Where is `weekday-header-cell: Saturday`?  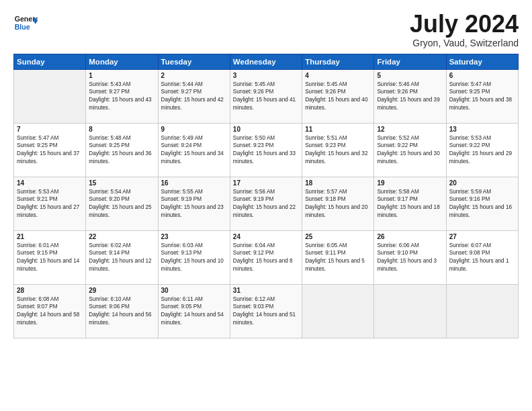
weekday-header-cell: Saturday is located at coordinates (482, 62).